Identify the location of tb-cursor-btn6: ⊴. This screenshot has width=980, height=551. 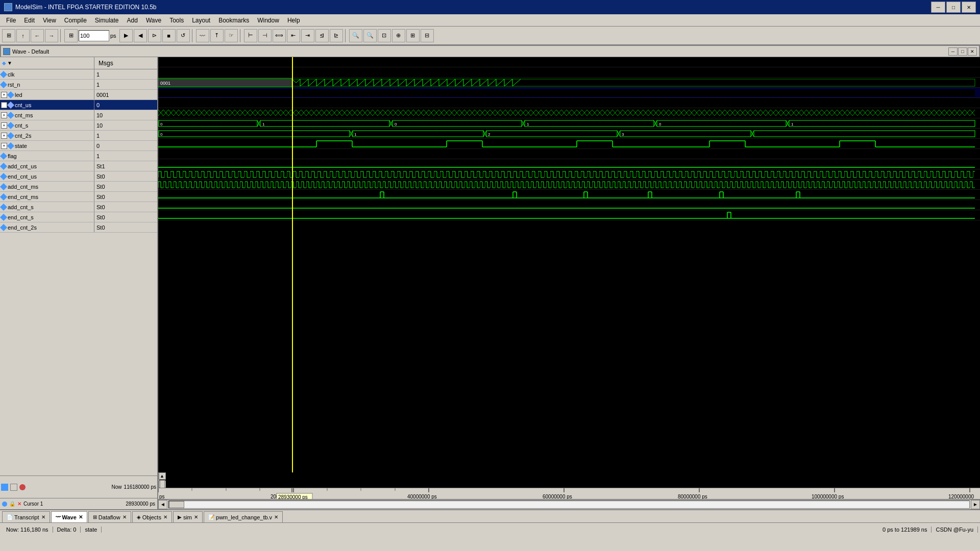
(322, 36).